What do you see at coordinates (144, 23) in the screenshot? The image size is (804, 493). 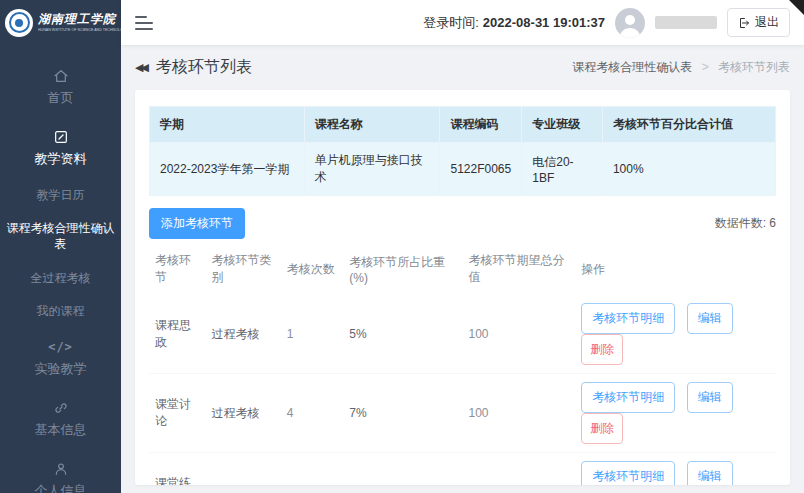 I see `menu-toggle-icon` at bounding box center [144, 23].